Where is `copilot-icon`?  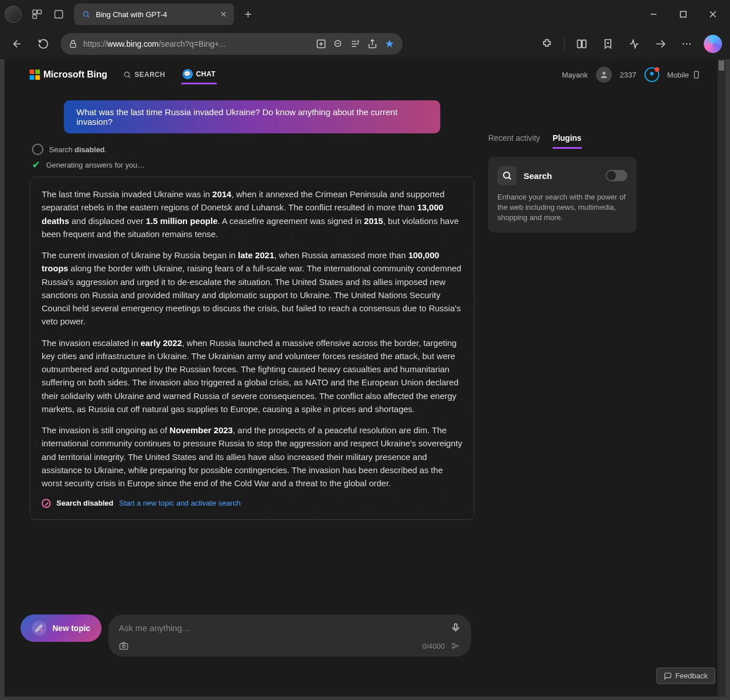 copilot-icon is located at coordinates (713, 44).